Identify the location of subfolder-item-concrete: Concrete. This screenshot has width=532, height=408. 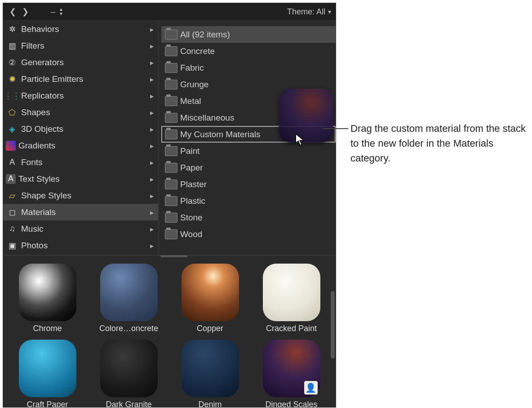
(248, 51).